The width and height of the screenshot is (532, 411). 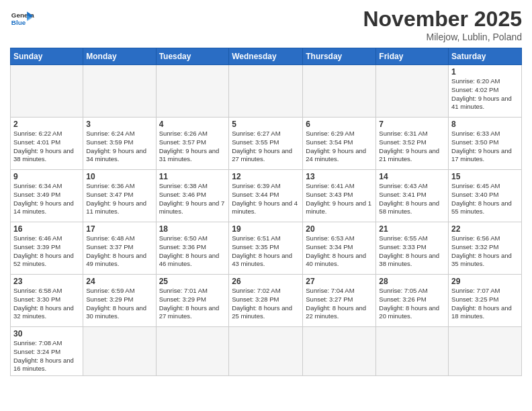 I want to click on calendar-day-cell: 28Sunrise: 7:05 AM Sunset: 3:26 PM Dayli…, so click(x=412, y=301).